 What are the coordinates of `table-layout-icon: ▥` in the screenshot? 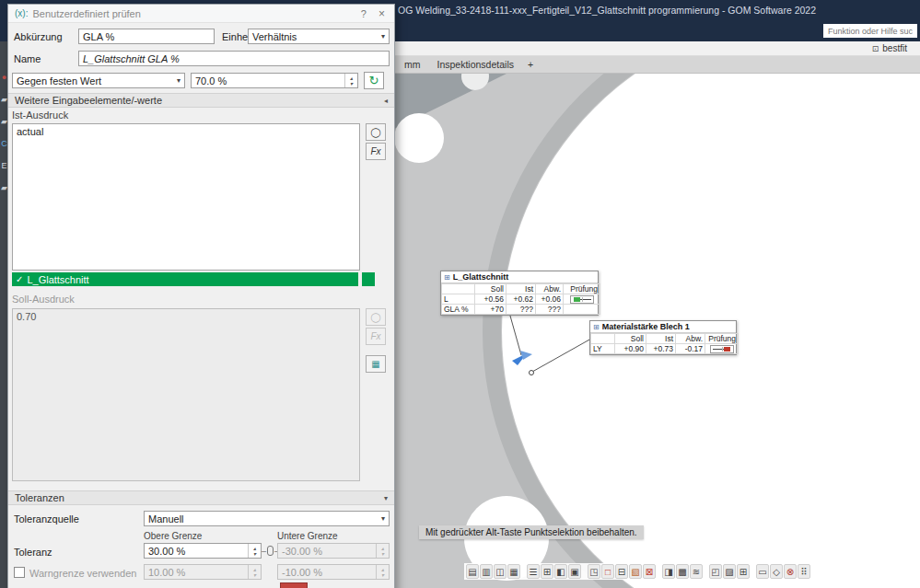 It's located at (486, 571).